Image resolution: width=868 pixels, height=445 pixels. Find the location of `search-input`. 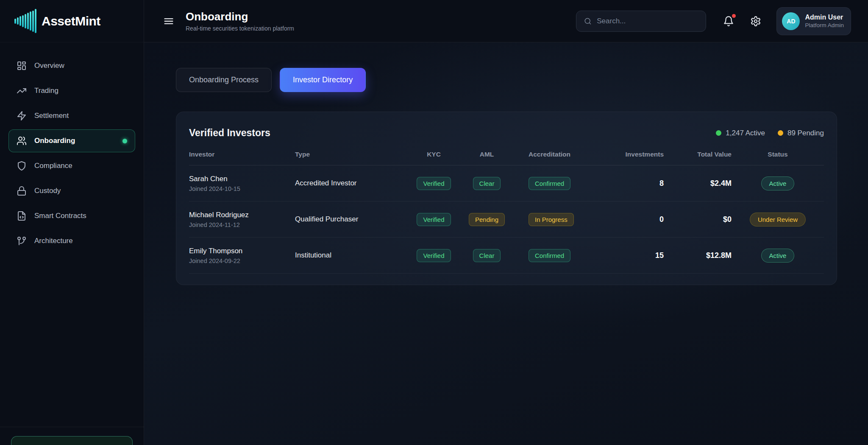

search-input is located at coordinates (648, 21).